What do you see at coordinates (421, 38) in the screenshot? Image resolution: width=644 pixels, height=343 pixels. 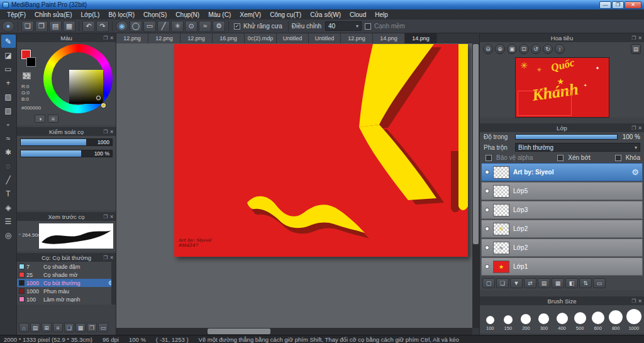 I see `document-tab-active: 14.png` at bounding box center [421, 38].